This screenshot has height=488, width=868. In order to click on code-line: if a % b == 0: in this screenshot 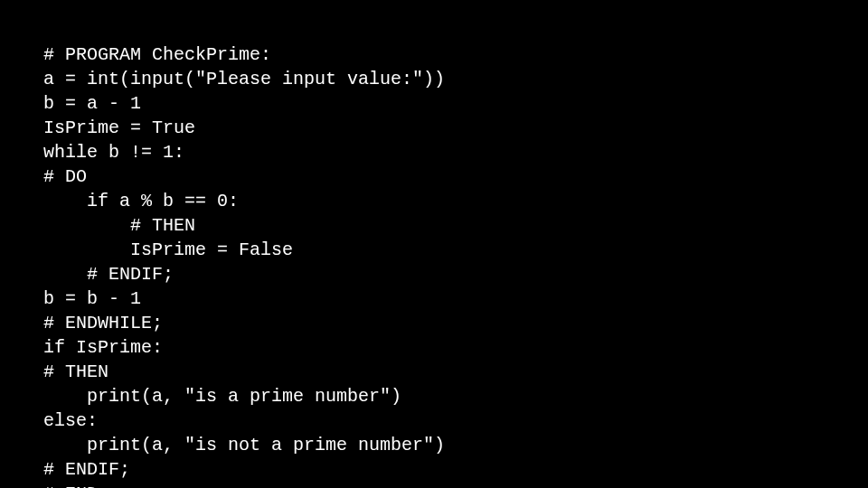, I will do `click(141, 201)`.